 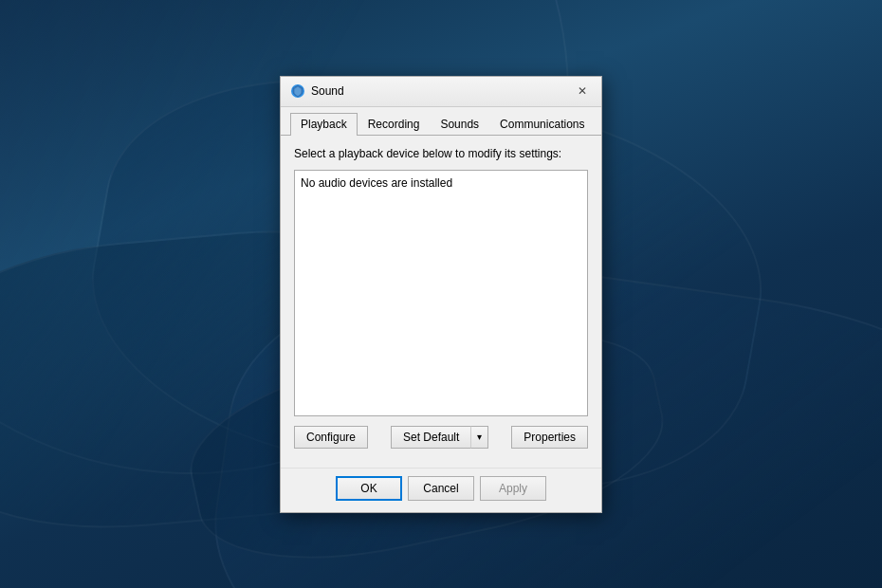 What do you see at coordinates (377, 183) in the screenshot?
I see `no-devices-label: No audio devices are installed` at bounding box center [377, 183].